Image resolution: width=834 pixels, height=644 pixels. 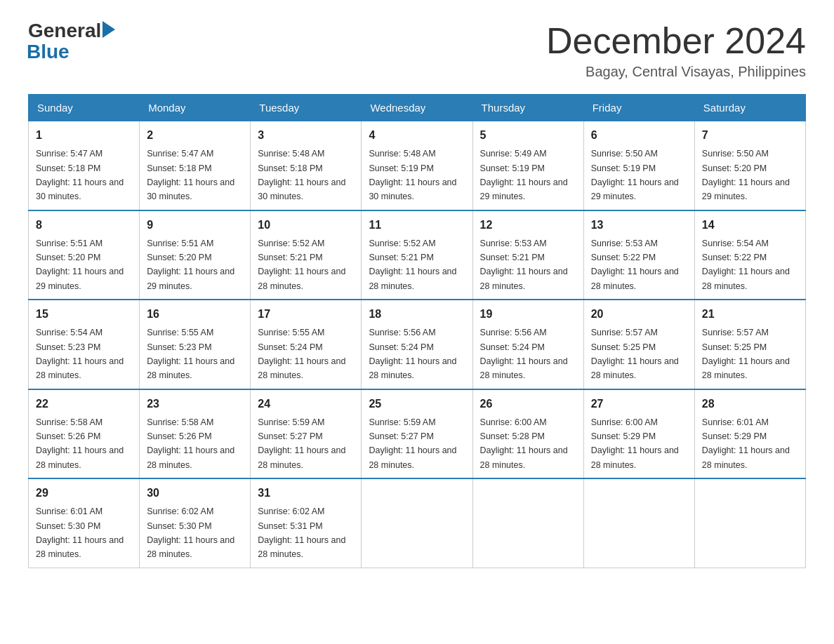 I want to click on day-number: 17, so click(x=306, y=314).